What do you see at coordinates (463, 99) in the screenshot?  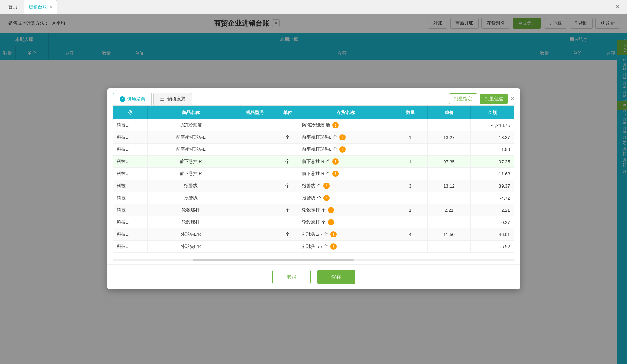 I see `batch-assign-button: 批量指定` at bounding box center [463, 99].